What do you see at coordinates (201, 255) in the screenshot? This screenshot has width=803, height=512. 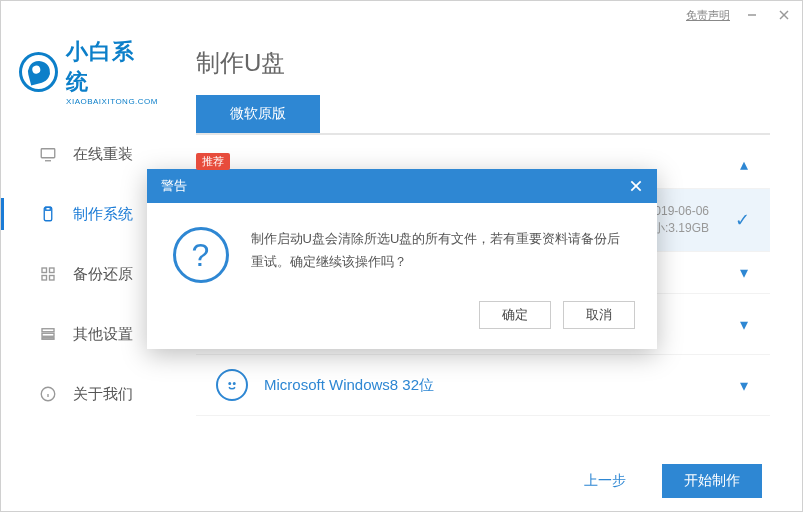 I see `question-icon: ?` at bounding box center [201, 255].